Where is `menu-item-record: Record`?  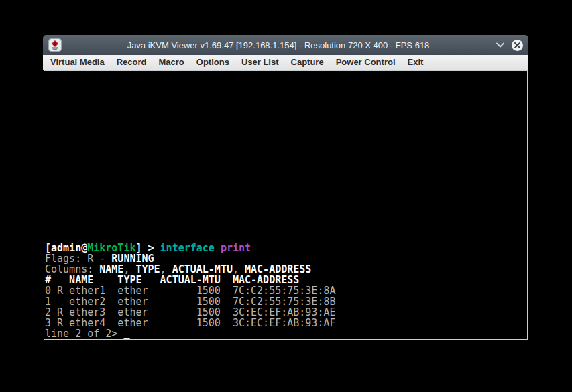
menu-item-record: Record is located at coordinates (131, 62).